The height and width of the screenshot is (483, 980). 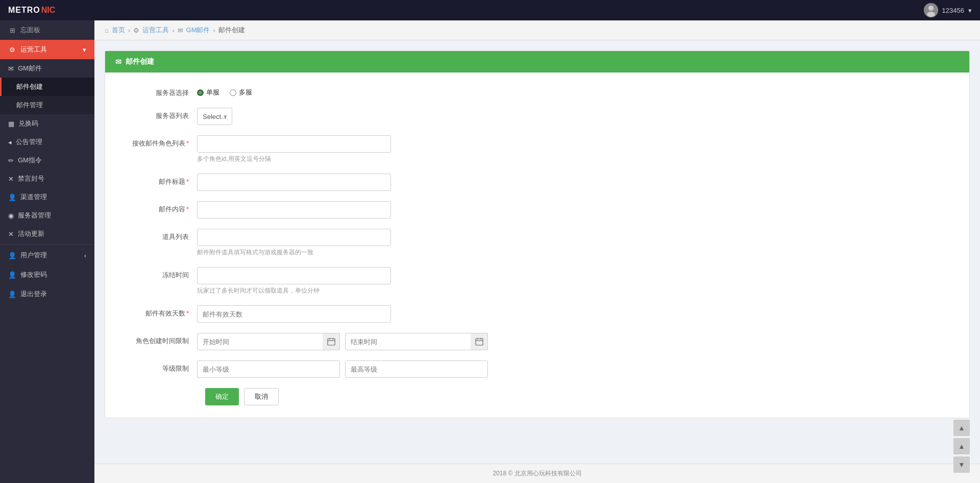 I want to click on sidebar-item-logout: 👤 退出登录, so click(x=47, y=294).